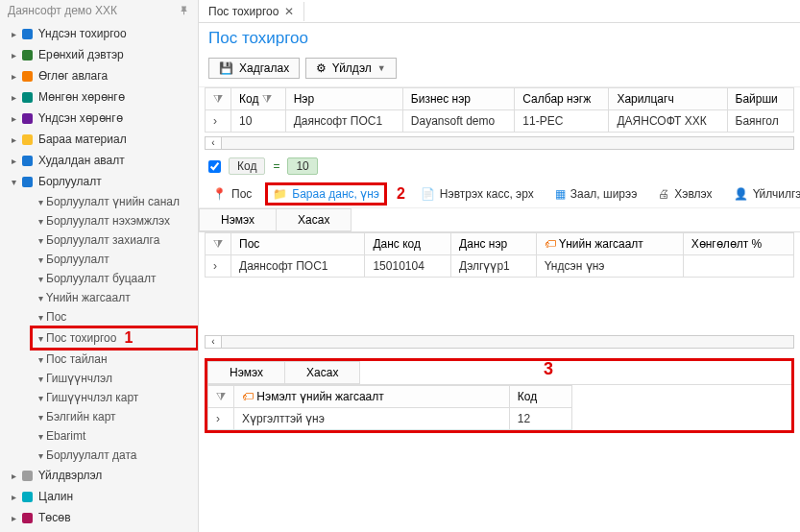  What do you see at coordinates (302, 166) in the screenshot?
I see `filter-value: 10` at bounding box center [302, 166].